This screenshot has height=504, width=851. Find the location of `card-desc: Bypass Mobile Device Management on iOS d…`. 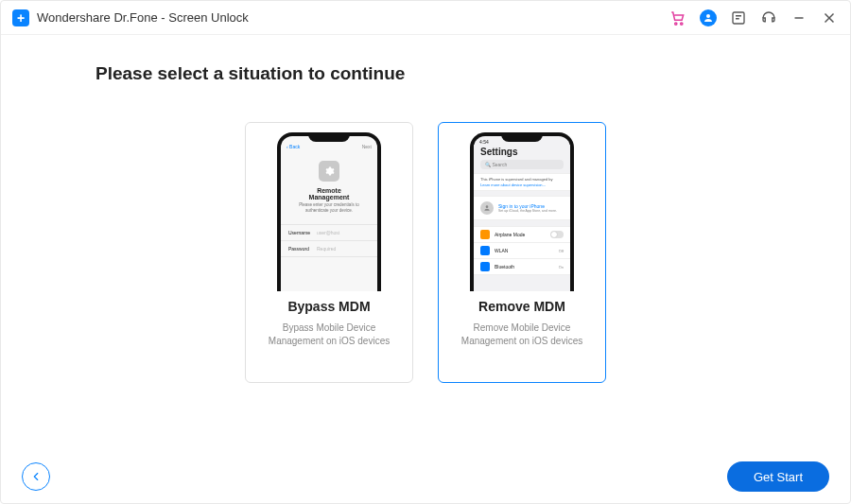

card-desc: Bypass Mobile Device Management on iOS d… is located at coordinates (329, 335).